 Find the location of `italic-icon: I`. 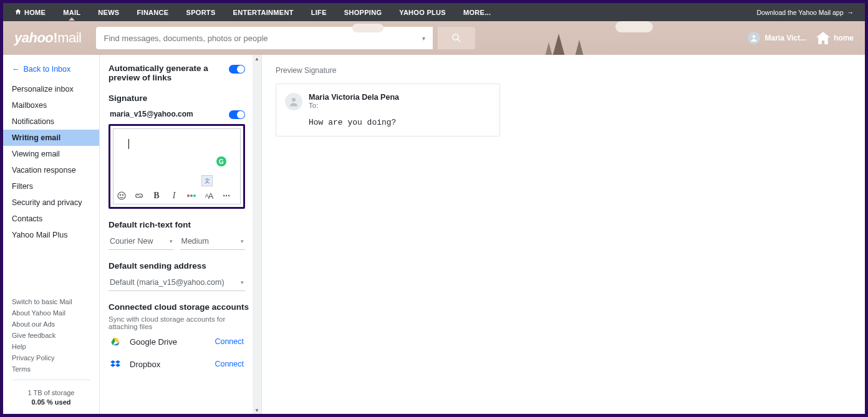

italic-icon: I is located at coordinates (174, 196).